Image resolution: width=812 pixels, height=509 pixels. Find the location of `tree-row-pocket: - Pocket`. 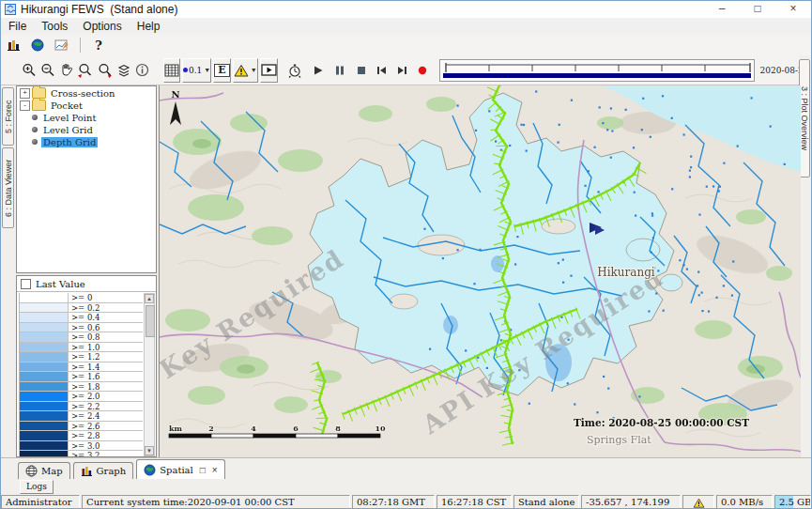

tree-row-pocket: - Pocket is located at coordinates (86, 105).